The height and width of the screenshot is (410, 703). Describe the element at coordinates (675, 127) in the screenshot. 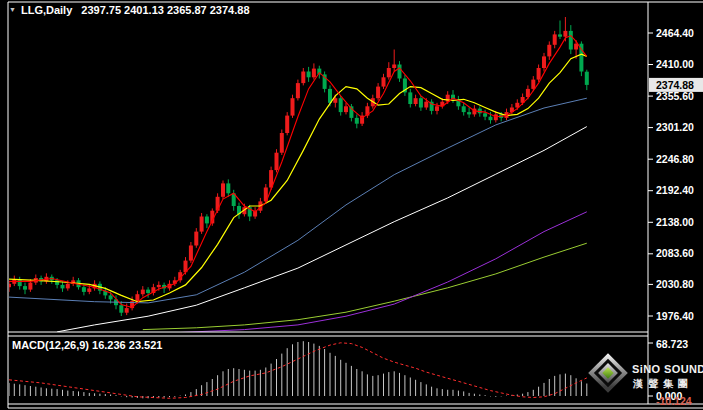

I see `price-axis-label: 2301.20` at that location.